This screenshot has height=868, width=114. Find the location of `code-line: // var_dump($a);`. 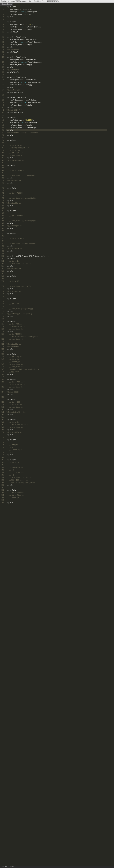

code-line: // var_dump($a); is located at coordinates (56, 364).